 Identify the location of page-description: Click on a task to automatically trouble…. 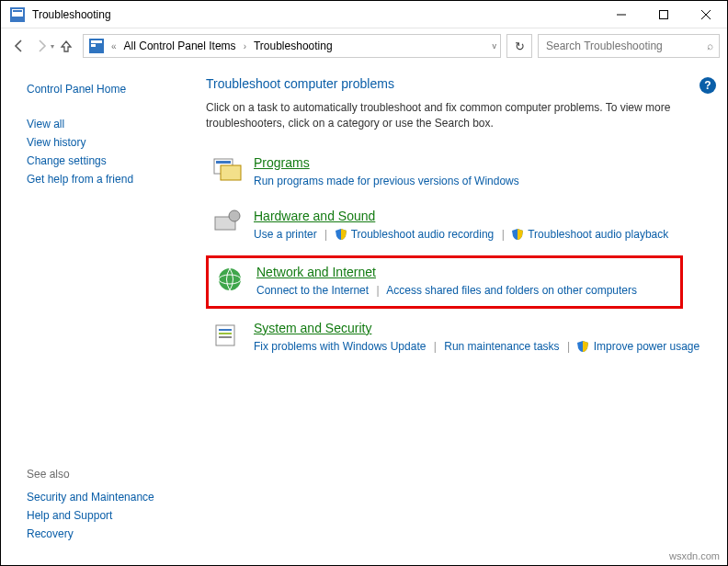
(458, 116).